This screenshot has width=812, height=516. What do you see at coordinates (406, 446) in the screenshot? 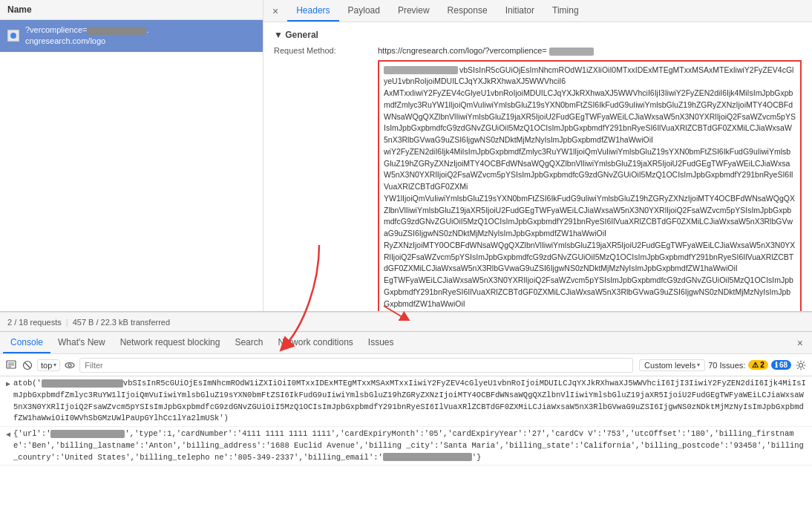
I see `console-line-2: ◀ {'url':'','type':1,'cardNumber':'4111 …` at bounding box center [406, 446].